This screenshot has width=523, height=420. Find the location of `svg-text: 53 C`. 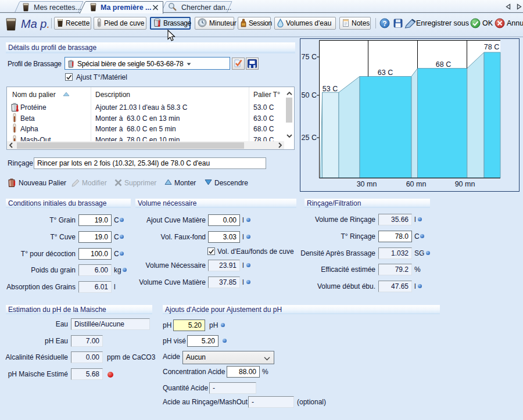

svg-text: 53 C is located at coordinates (330, 89).